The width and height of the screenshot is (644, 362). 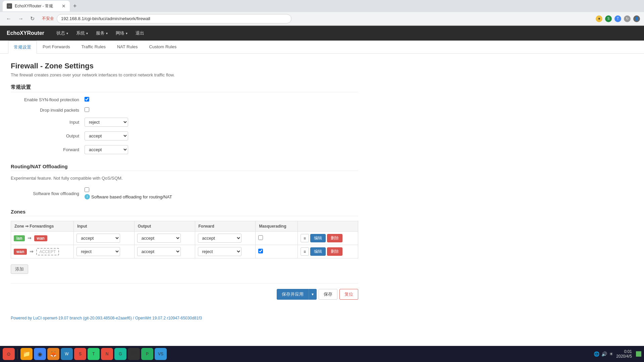 I want to click on nav-services: 服务 ▾, so click(x=102, y=33).